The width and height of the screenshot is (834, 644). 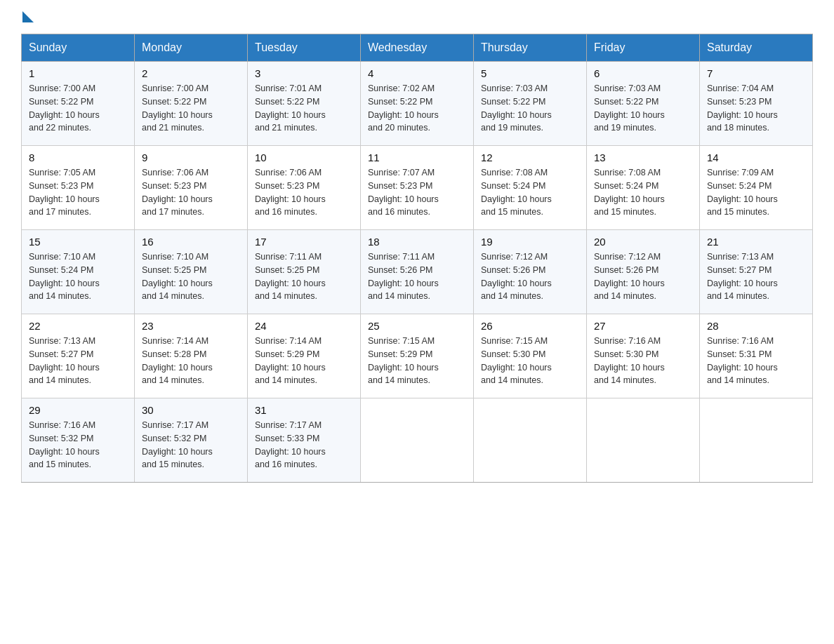 What do you see at coordinates (191, 188) in the screenshot?
I see `calendar-cell: 9 Sunrise: 7:06 AMSunset: 5:23 PMDayligh…` at bounding box center [191, 188].